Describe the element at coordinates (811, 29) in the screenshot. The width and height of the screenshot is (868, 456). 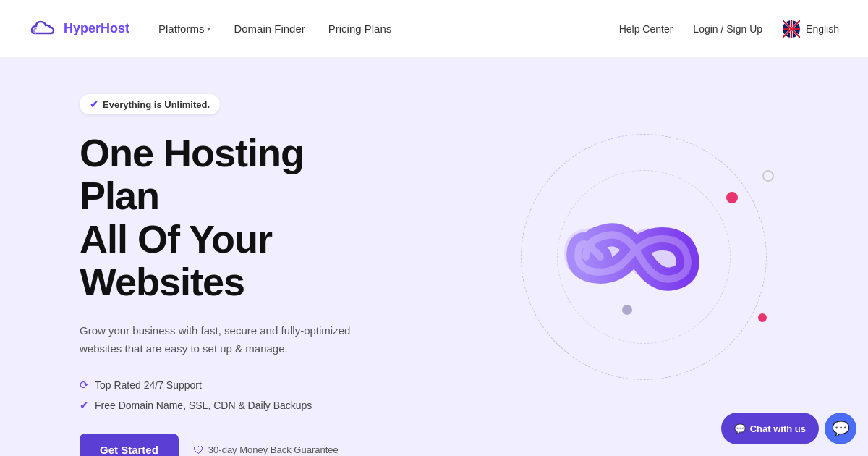
I see `language-selector: English` at that location.